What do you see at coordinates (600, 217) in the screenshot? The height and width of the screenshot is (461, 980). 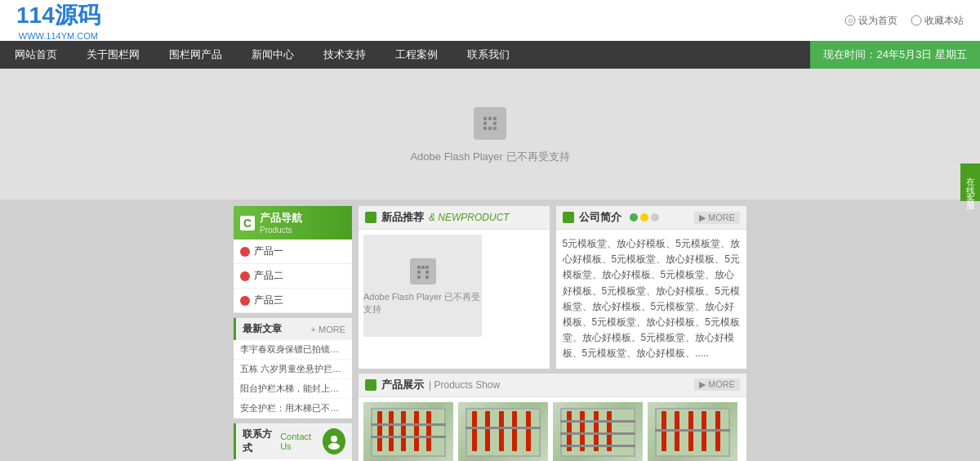 I see `company-title: 公司简介` at bounding box center [600, 217].